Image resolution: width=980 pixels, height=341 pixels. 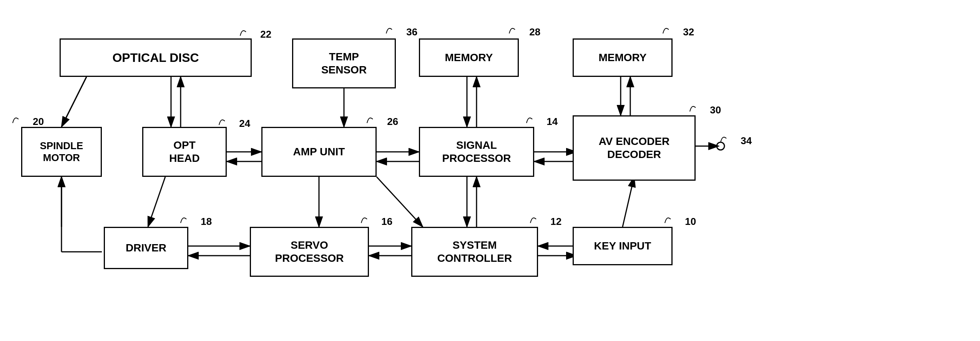 What do you see at coordinates (195, 221) in the screenshot?
I see `ref-18: 18` at bounding box center [195, 221].